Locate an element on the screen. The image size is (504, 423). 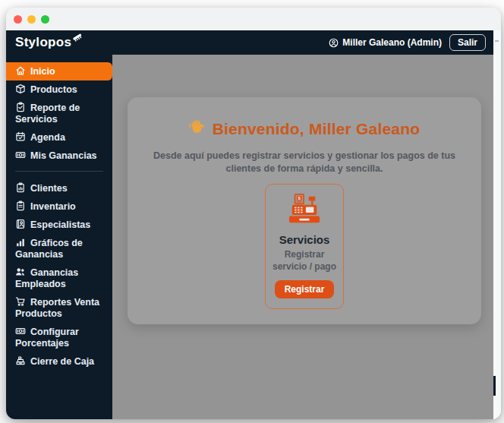
sidebar-item-especialistas: Especialistas is located at coordinates (59, 225).